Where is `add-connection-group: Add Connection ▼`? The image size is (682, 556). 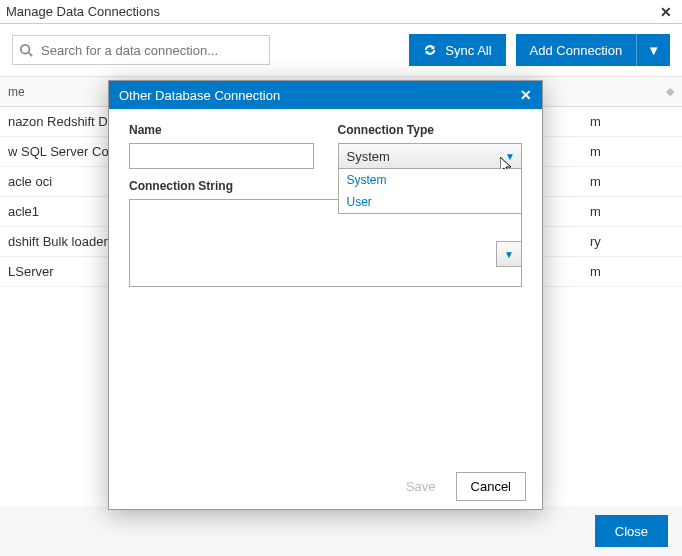
add-connection-group: Add Connection ▼ is located at coordinates (593, 50).